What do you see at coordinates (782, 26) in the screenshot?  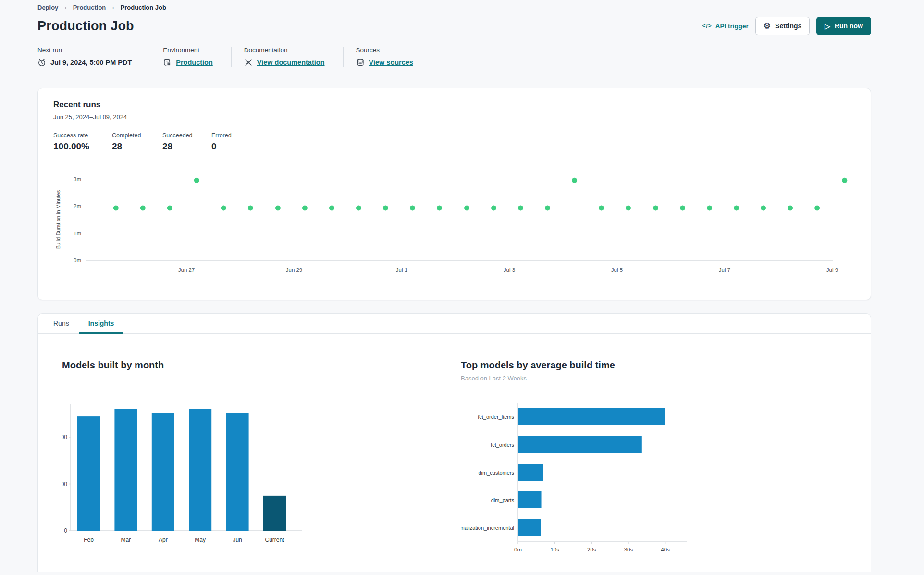 I see `settings-button: ⚙ Settings` at bounding box center [782, 26].